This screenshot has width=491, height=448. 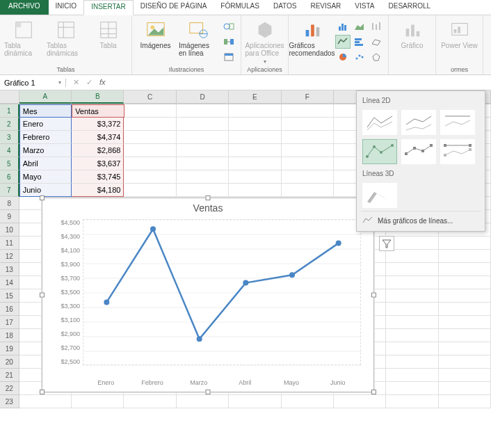 What do you see at coordinates (376, 42) in the screenshot?
I see `surface-chart-button` at bounding box center [376, 42].